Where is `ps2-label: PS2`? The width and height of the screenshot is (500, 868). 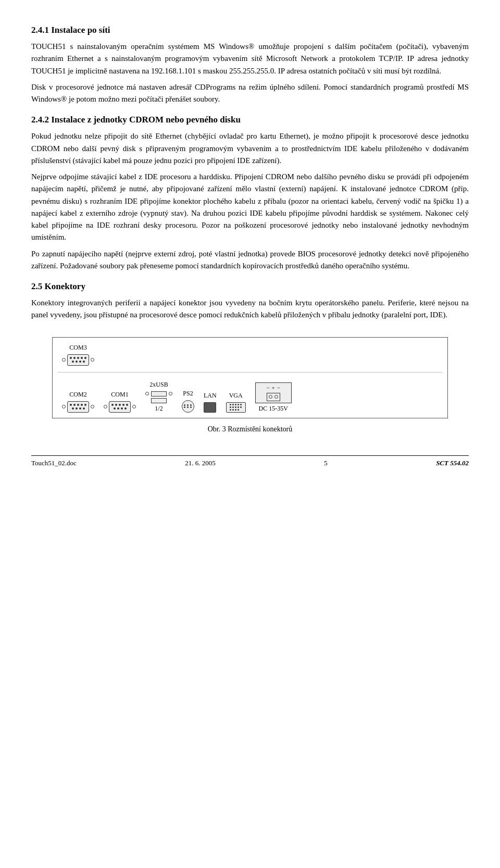
ps2-label: PS2 is located at coordinates (188, 394).